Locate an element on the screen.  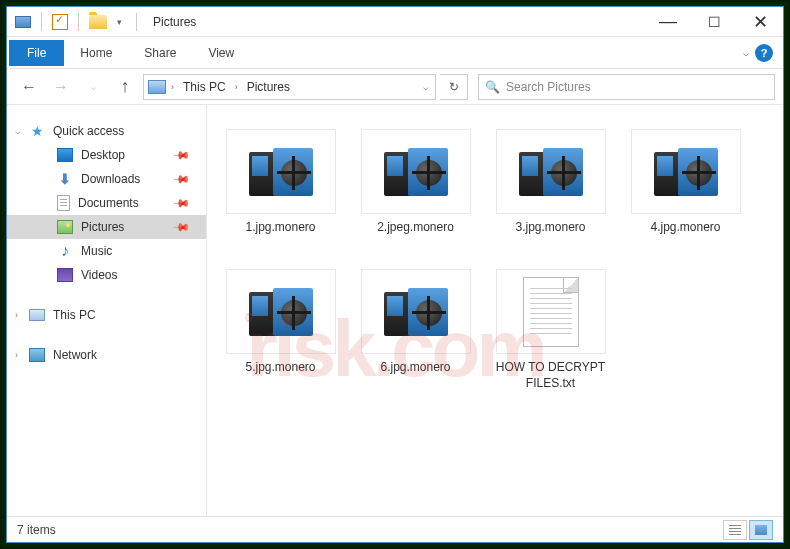
refresh-button: ↻ is located at coordinates (454, 87).